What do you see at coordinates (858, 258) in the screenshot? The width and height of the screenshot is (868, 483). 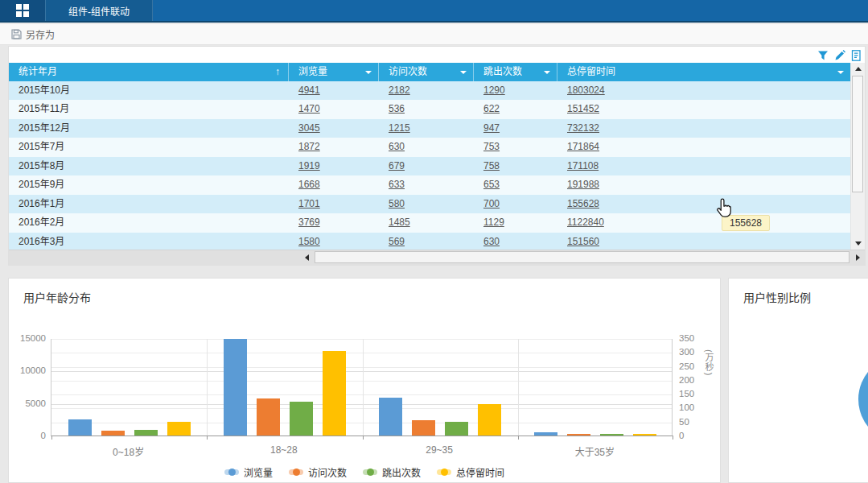 I see `scroll-right-button` at bounding box center [858, 258].